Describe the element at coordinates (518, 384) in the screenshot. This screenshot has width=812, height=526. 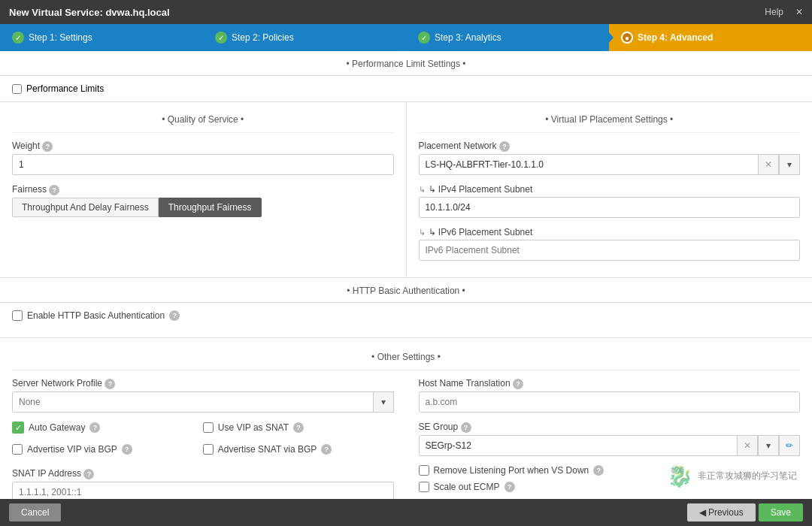
I see `hostname-help-icon: ?` at that location.